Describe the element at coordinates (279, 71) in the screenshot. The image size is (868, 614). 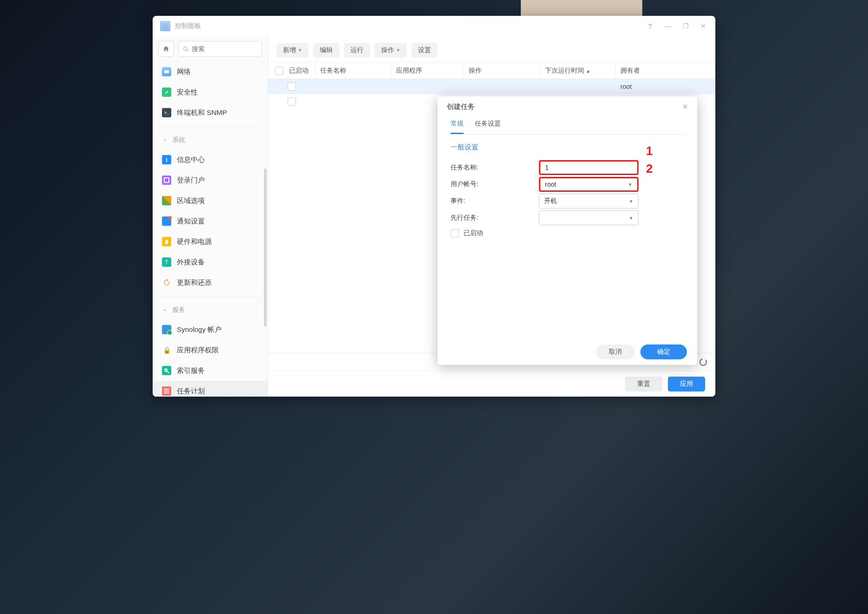
I see `header-checkbox` at that location.